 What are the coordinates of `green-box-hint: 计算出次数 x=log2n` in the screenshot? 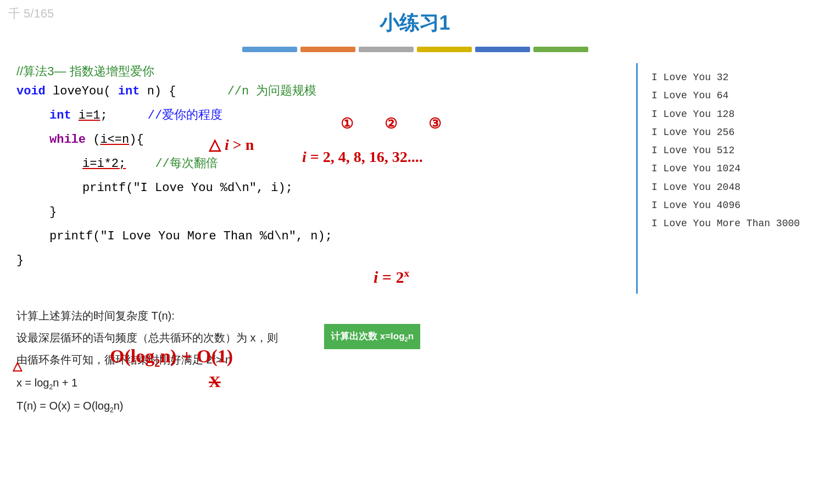 It's located at (372, 337).